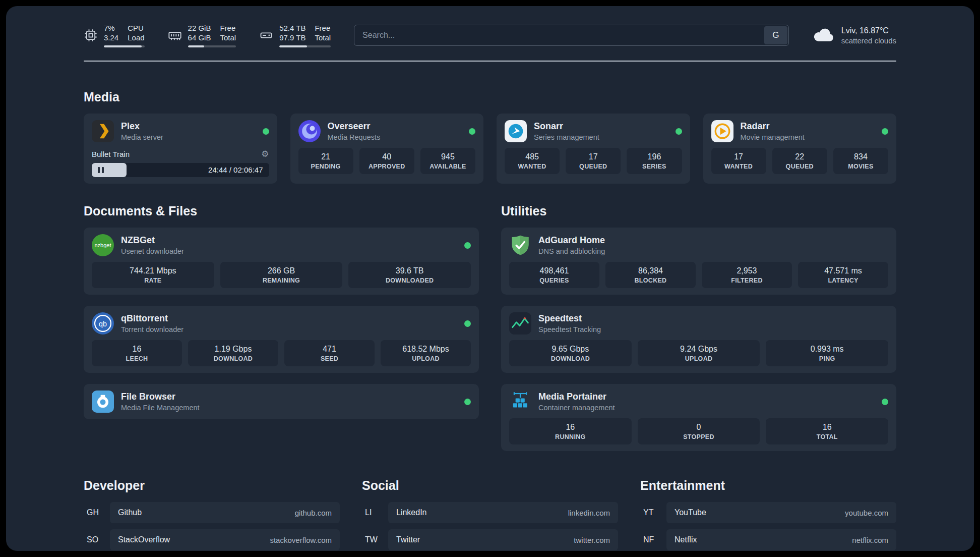 The height and width of the screenshot is (557, 980). I want to click on app-subtitle: Media server, so click(142, 137).